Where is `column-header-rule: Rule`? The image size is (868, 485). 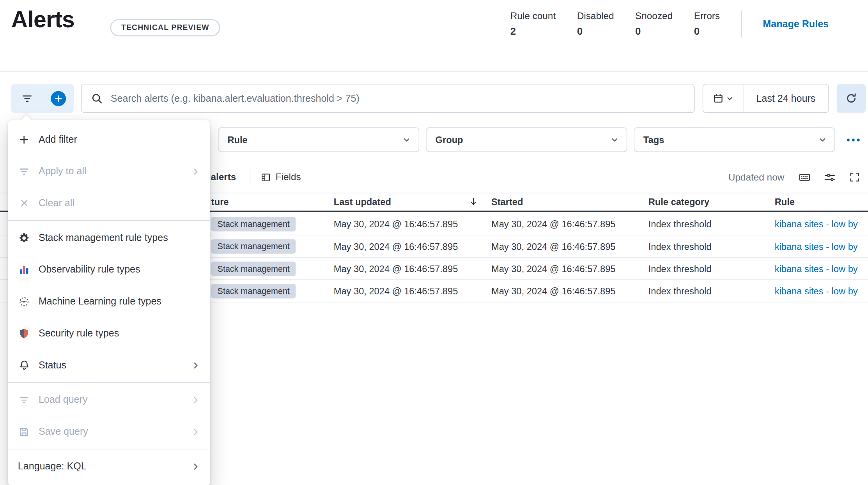
column-header-rule: Rule is located at coordinates (785, 202).